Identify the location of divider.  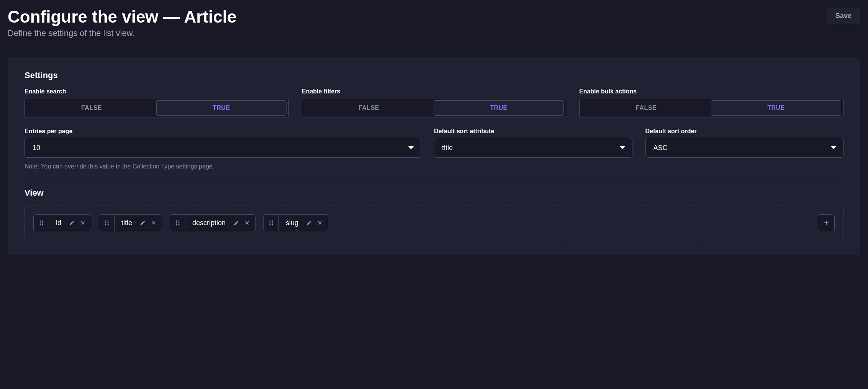
(434, 177).